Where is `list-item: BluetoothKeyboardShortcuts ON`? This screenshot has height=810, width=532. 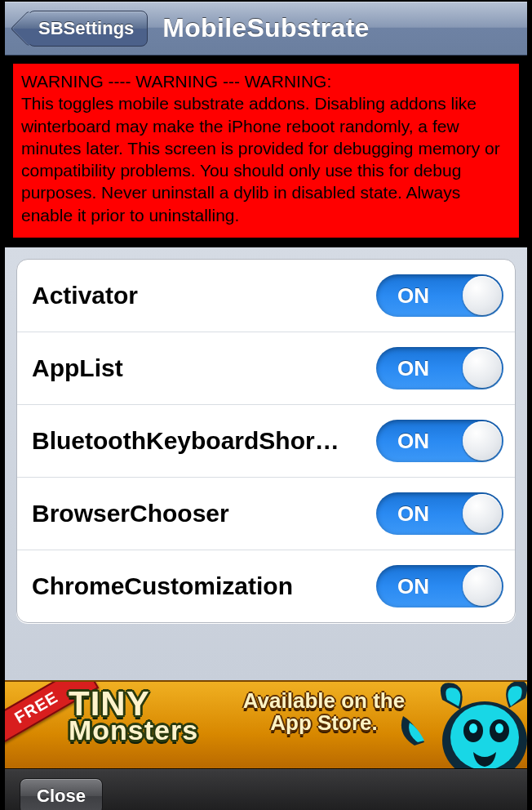 list-item: BluetoothKeyboardShortcuts ON is located at coordinates (266, 441).